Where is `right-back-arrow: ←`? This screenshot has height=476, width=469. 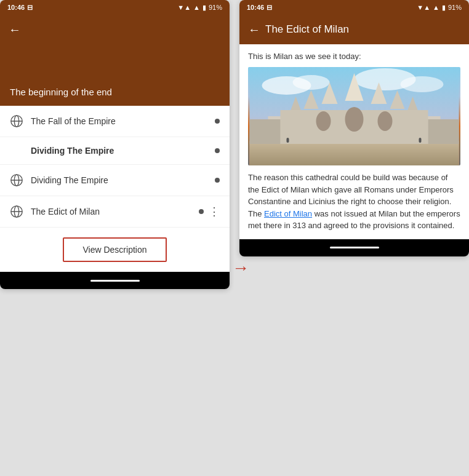 right-back-arrow: ← is located at coordinates (254, 30).